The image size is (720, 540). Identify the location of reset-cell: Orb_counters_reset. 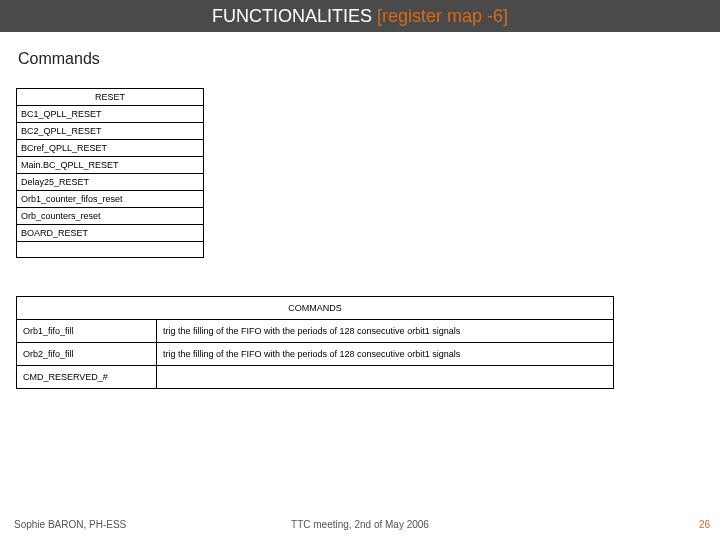
(110, 216).